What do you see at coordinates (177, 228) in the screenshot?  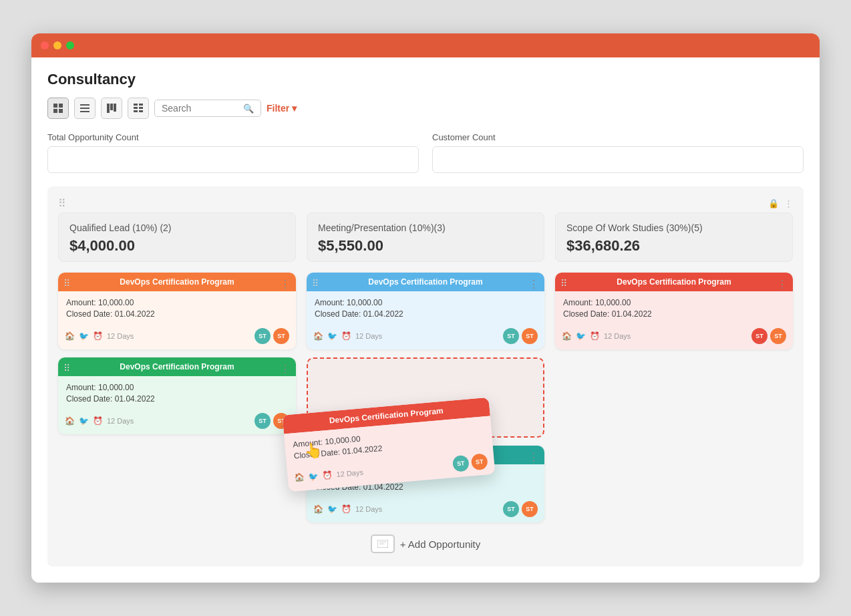 I see `col-title-1: Qualified Lead (10%) (2)` at bounding box center [177, 228].